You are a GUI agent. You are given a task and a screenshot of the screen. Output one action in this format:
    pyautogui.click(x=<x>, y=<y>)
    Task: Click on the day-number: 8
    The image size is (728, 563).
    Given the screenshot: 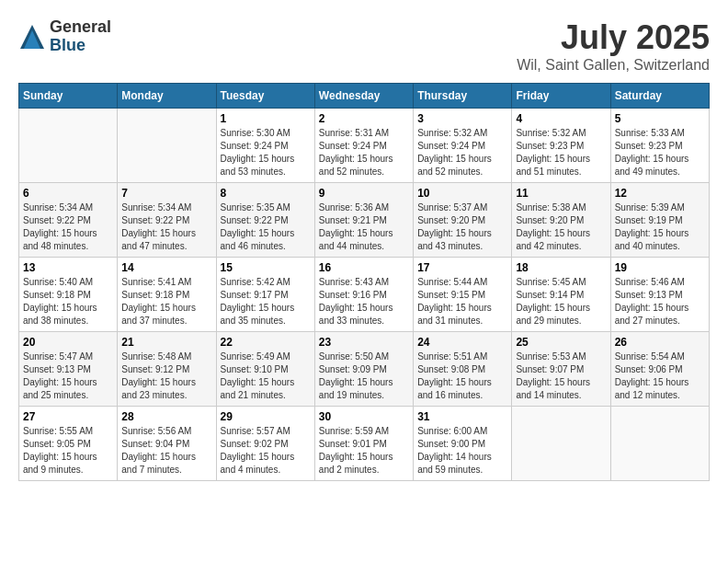 What is the action you would take?
    pyautogui.click(x=266, y=193)
    